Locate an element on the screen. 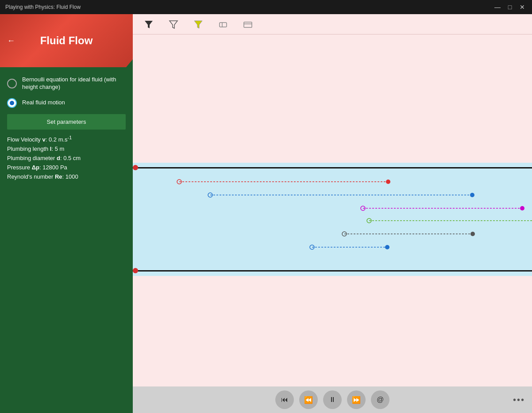 The image size is (532, 413). set-parameters-button: Set parameters is located at coordinates (66, 122).